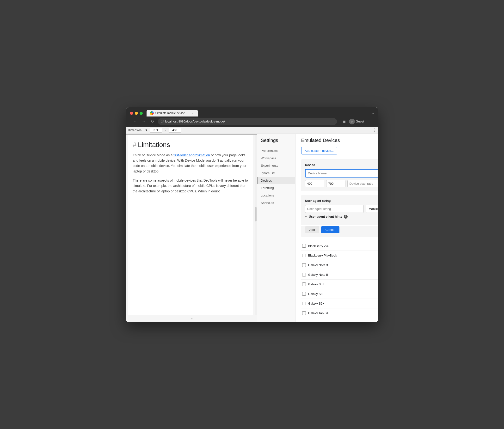 This screenshot has height=429, width=504. I want to click on sidebar-item-devices-label: Devices, so click(267, 180).